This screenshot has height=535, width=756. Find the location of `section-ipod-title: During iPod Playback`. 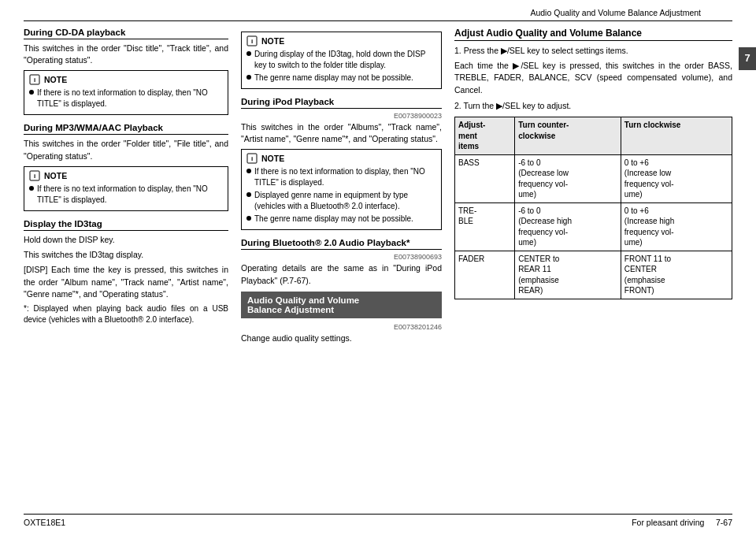

section-ipod-title: During iPod Playback is located at coordinates (342, 102).